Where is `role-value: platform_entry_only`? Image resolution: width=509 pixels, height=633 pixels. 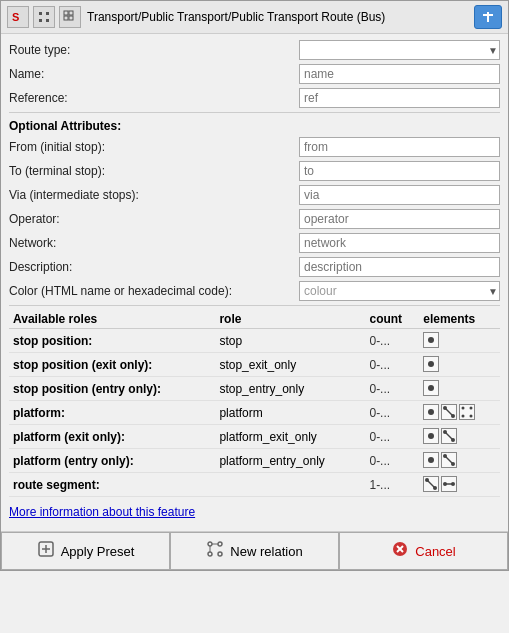 role-value: platform_entry_only is located at coordinates (290, 461).